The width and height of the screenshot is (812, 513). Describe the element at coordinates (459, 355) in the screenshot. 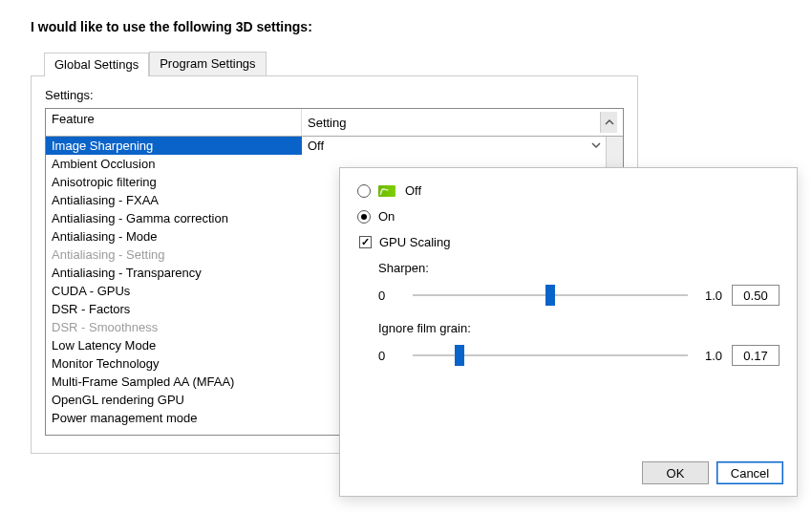

I see `film-grain-thumb` at that location.